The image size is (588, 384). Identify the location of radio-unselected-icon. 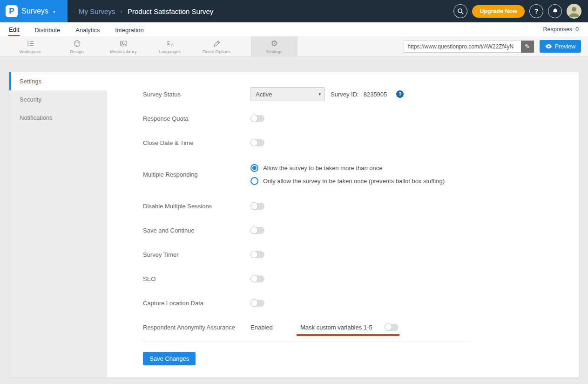
(254, 181).